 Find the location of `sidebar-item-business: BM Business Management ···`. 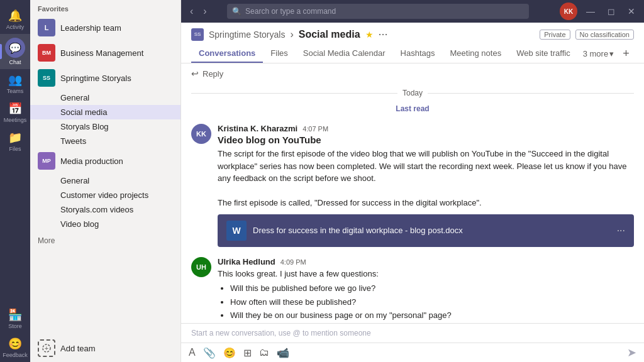

sidebar-item-business: BM Business Management ··· is located at coordinates (106, 53).